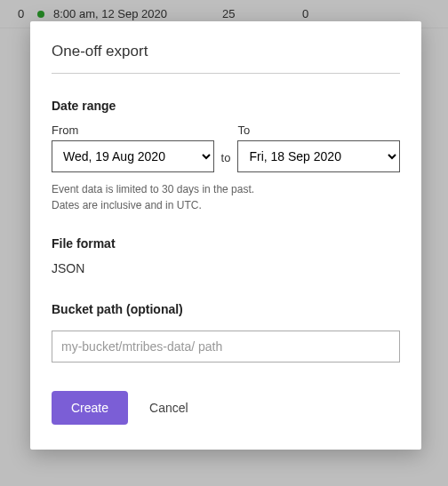 Image resolution: width=448 pixels, height=486 pixels. Describe the element at coordinates (318, 147) in the screenshot. I see `to-column: To Fri, 18 Sep 2020` at that location.